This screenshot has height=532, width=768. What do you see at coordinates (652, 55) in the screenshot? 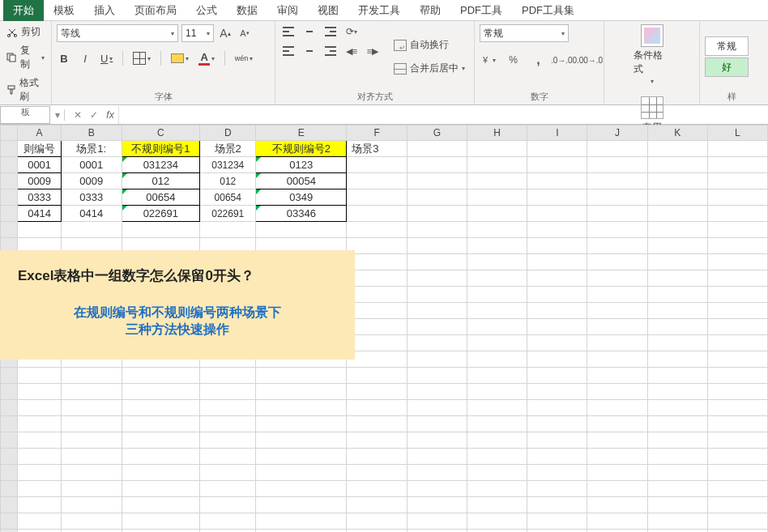
I see `conditional-format-button: 条件格式 ▾` at bounding box center [652, 55].